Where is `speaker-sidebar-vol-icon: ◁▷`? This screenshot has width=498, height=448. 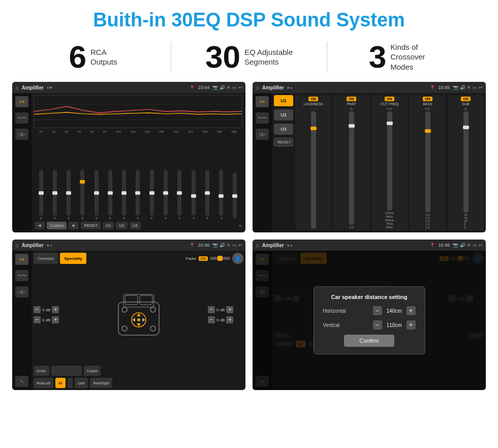 speaker-sidebar-vol-icon: ◁▷ is located at coordinates (22, 292).